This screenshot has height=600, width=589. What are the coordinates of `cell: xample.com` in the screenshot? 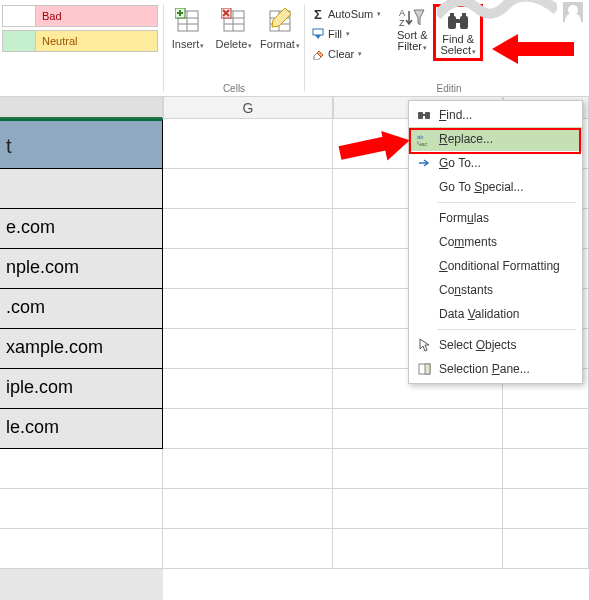 It's located at (82, 349).